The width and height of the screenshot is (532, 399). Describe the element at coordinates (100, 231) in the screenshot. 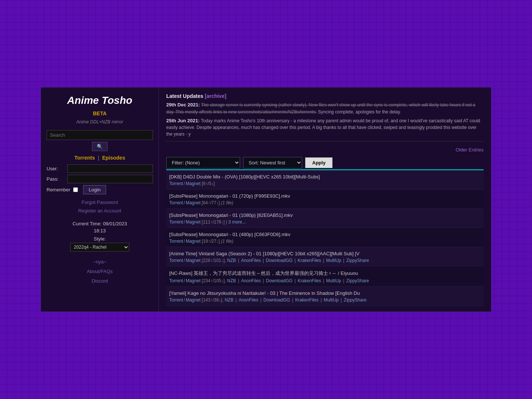

I see `current-time-value: 18:13` at that location.